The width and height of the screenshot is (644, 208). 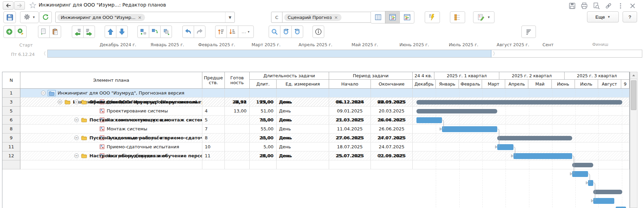 What do you see at coordinates (221, 32) in the screenshot?
I see `sort-asc-button` at bounding box center [221, 32].